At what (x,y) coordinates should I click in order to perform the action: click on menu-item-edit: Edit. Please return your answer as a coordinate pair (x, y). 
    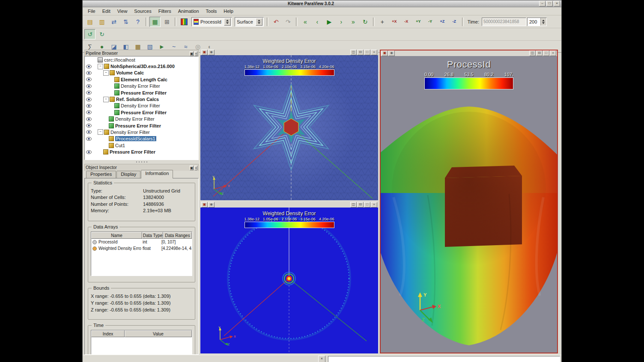
    Looking at the image, I should click on (106, 11).